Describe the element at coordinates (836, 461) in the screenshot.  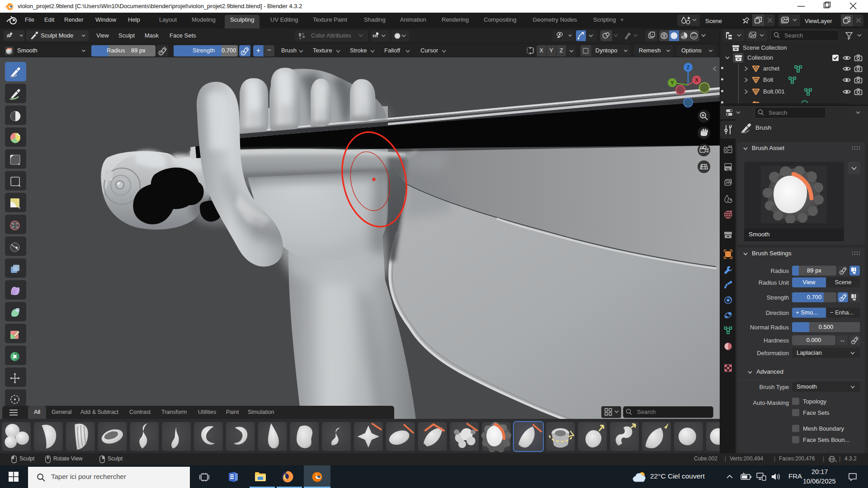
I see `svg-text: 1` at that location.